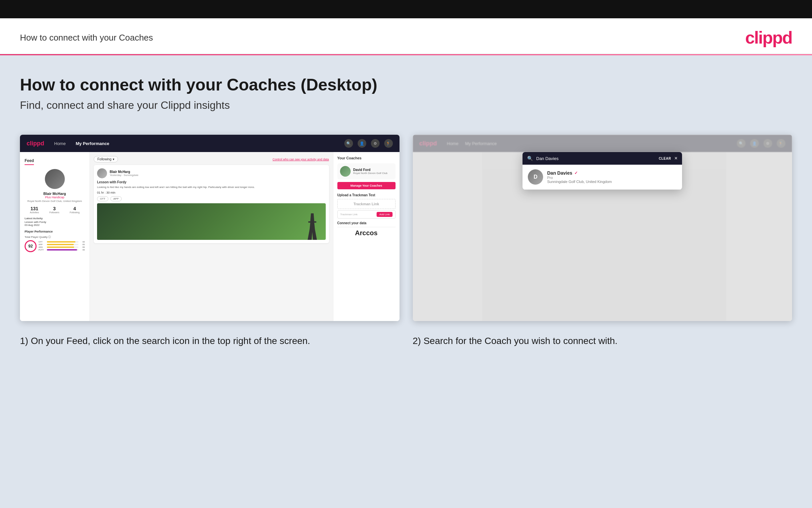  What do you see at coordinates (345, 171) in the screenshot?
I see `ss1-coach-avatar` at bounding box center [345, 171].